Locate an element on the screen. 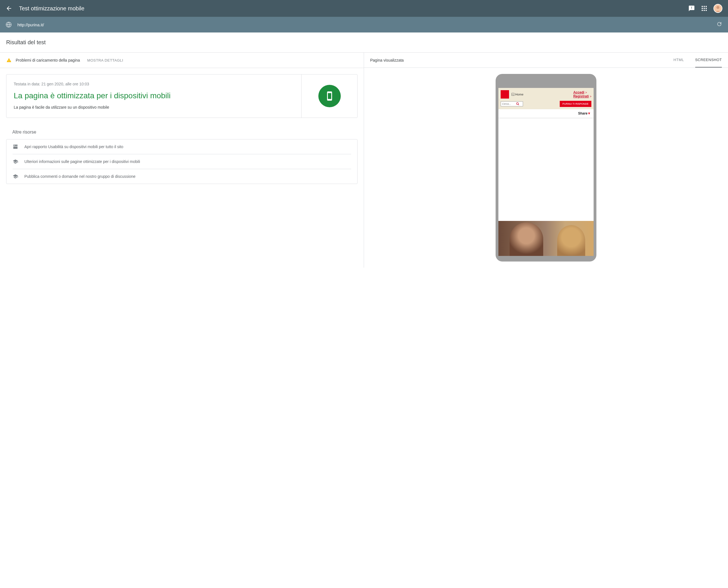  result-text-block: Testata in data: 21 gen 2020, alle ore 1… is located at coordinates (154, 96).